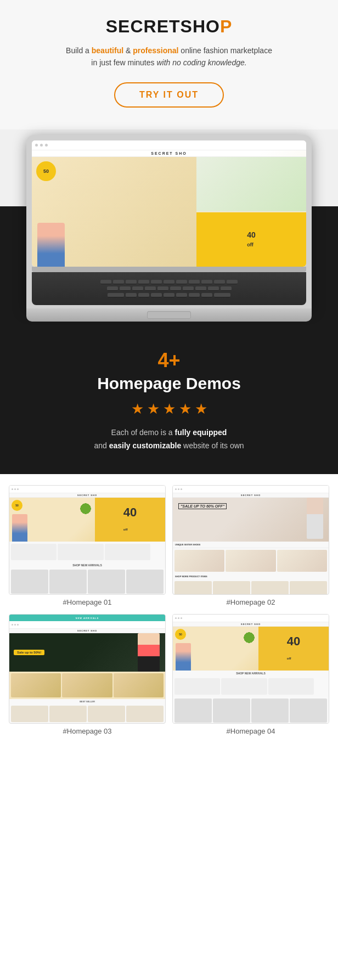 The image size is (338, 980). I want to click on thumb3-products, so click(87, 714).